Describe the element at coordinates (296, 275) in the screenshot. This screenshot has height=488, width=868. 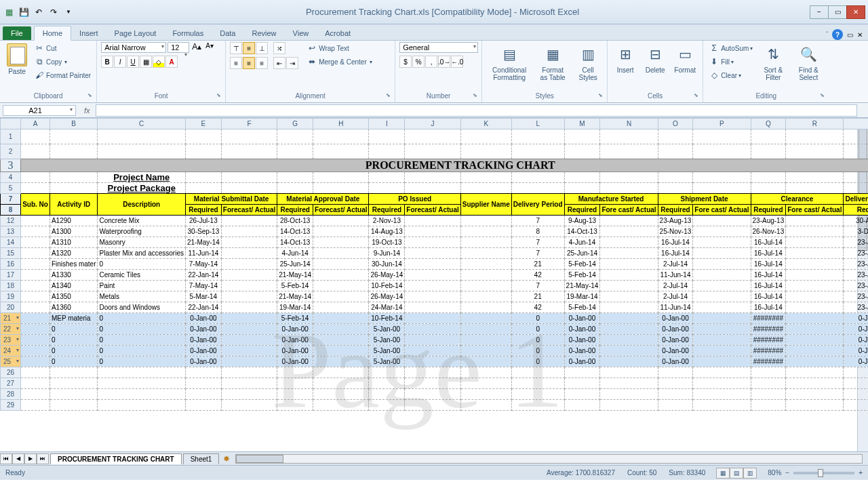
I see `cell: 21-May-14` at that location.